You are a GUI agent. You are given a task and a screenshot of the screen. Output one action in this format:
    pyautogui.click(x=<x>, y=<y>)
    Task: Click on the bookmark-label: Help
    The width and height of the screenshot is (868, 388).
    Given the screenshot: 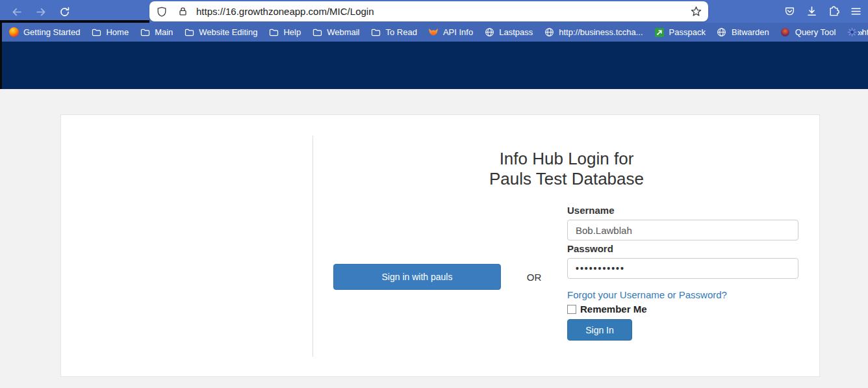 What is the action you would take?
    pyautogui.click(x=292, y=32)
    